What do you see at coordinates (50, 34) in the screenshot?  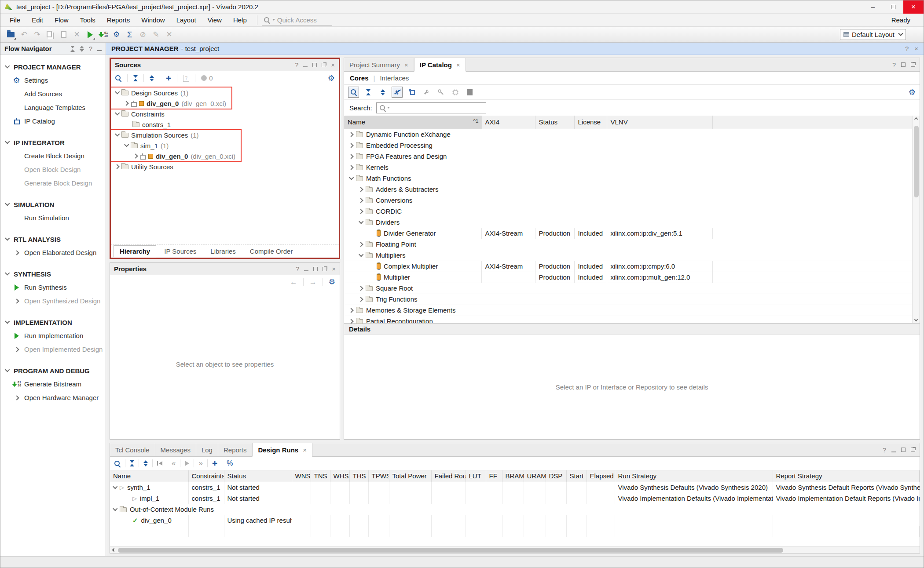 I see `copy-button` at bounding box center [50, 34].